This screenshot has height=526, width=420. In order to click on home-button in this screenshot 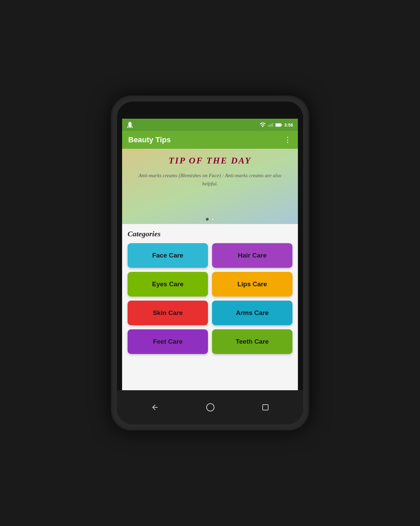, I will do `click(210, 407)`.